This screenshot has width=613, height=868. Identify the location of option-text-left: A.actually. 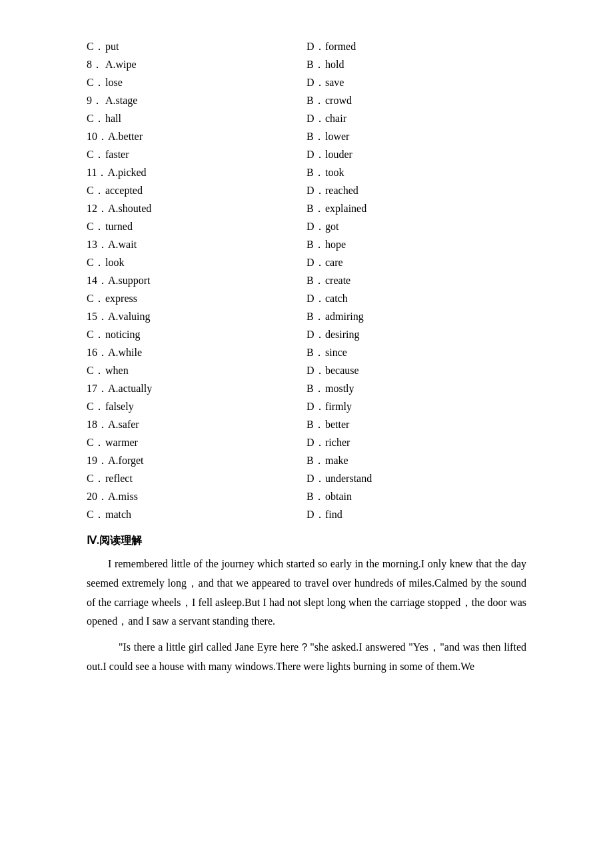
(130, 389).